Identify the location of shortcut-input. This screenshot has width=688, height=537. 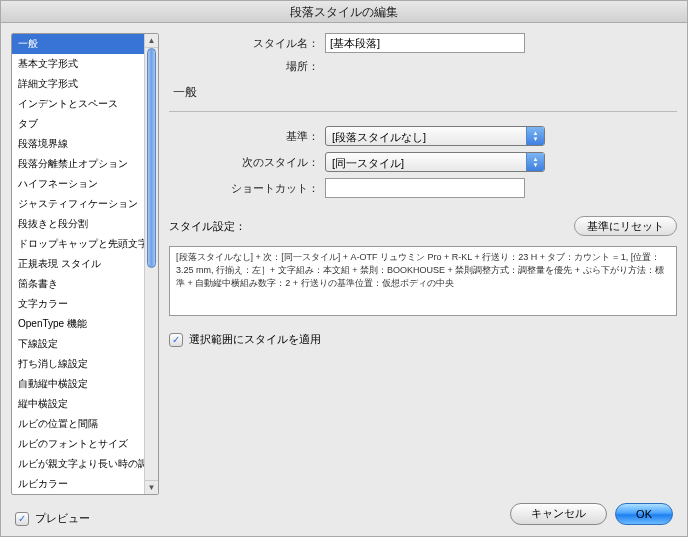
(425, 188).